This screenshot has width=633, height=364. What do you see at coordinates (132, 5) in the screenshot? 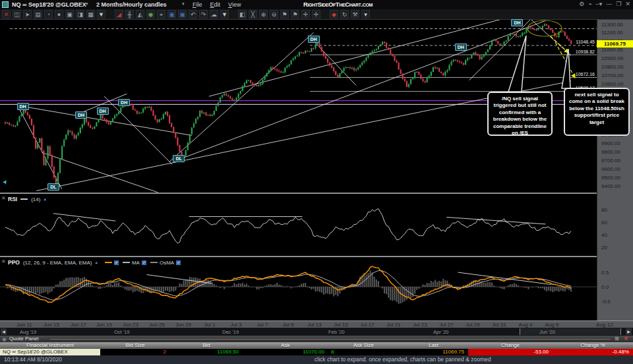
I see `timeframe-selector: 2 Months/Hourly candles` at bounding box center [132, 5].